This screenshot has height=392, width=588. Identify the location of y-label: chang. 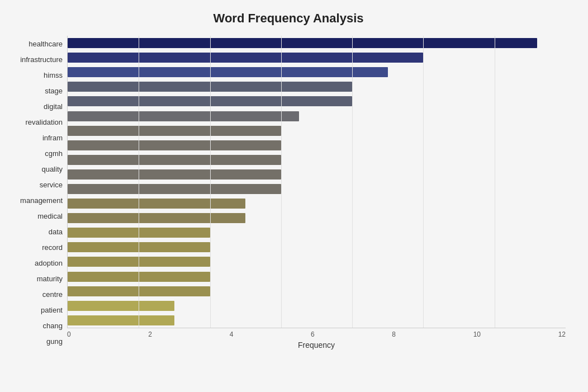
(53, 325).